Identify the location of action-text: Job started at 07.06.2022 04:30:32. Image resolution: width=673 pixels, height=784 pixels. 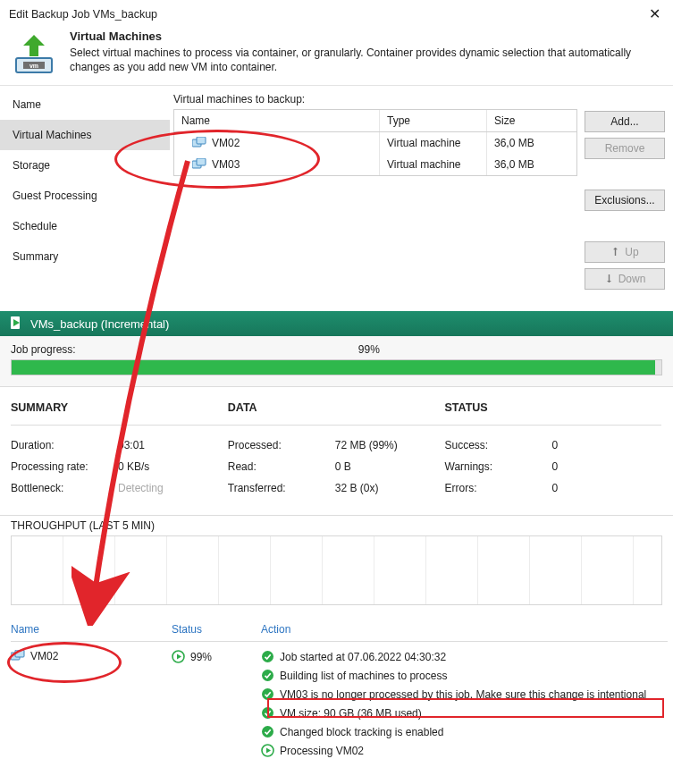
(363, 657).